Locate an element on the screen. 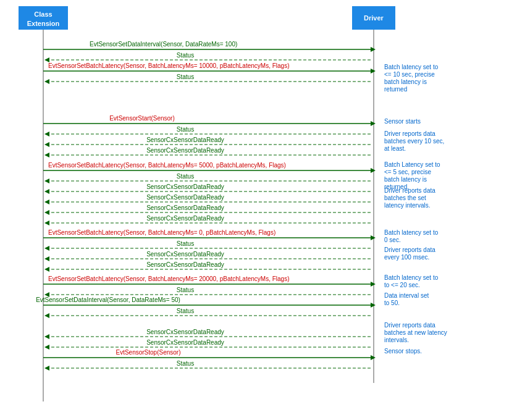  svg-text: intervals. is located at coordinates (397, 340).